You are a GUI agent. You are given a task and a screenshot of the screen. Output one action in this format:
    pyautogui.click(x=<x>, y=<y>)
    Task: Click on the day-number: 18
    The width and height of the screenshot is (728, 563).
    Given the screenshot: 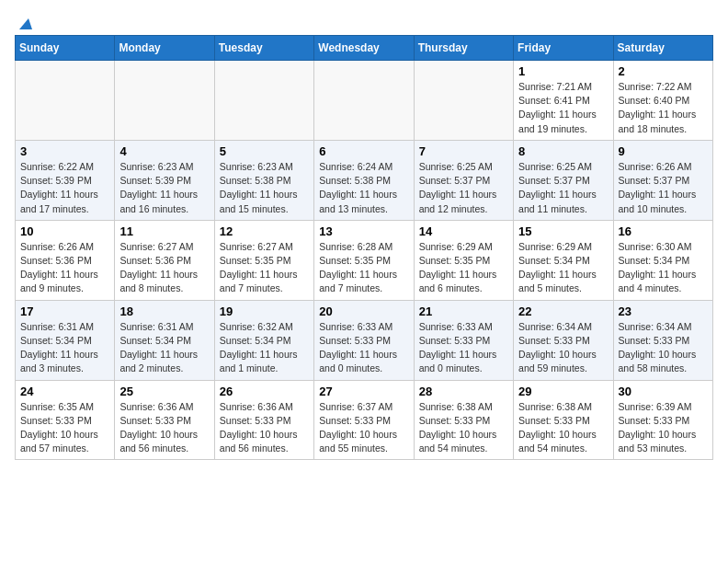 What is the action you would take?
    pyautogui.click(x=164, y=311)
    